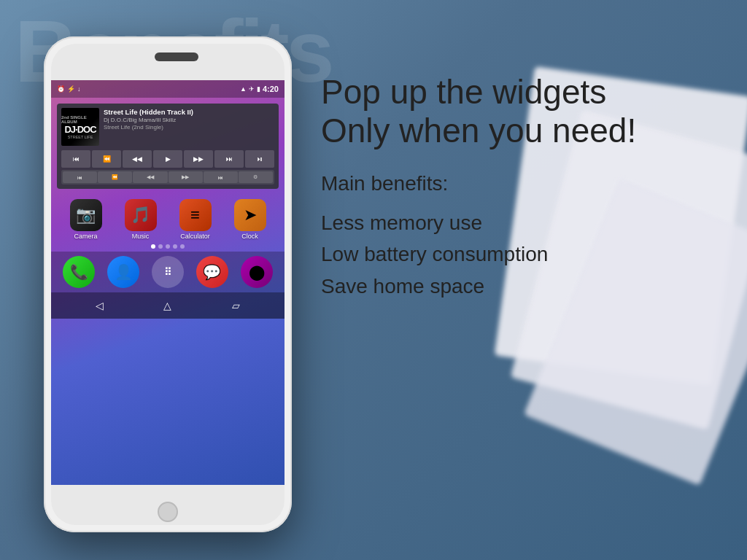 The image size is (747, 560). Describe the element at coordinates (141, 236) in the screenshot. I see `music-app-label: Music` at that location.